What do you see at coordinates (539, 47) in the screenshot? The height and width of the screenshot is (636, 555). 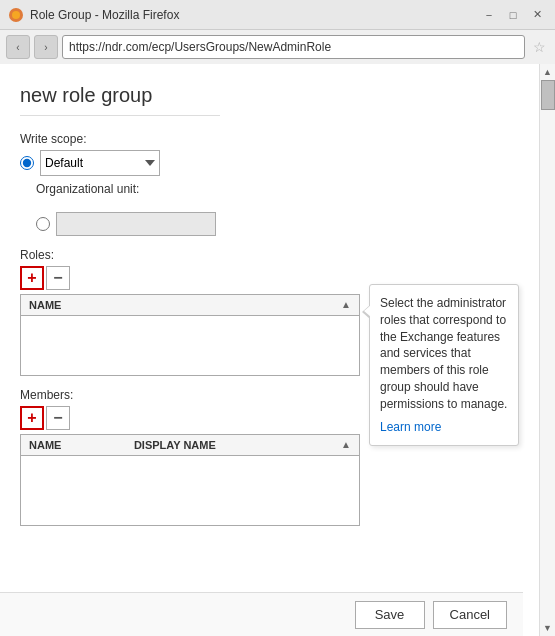 I see `bookmark-icon: ☆` at bounding box center [539, 47].